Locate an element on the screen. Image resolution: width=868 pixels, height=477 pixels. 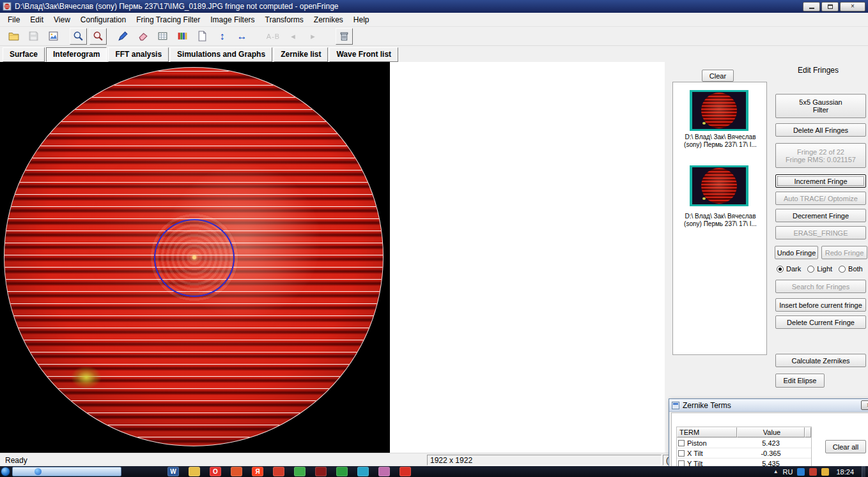
delete-all-fringes-button: Delete All Fringes is located at coordinates (821, 130).